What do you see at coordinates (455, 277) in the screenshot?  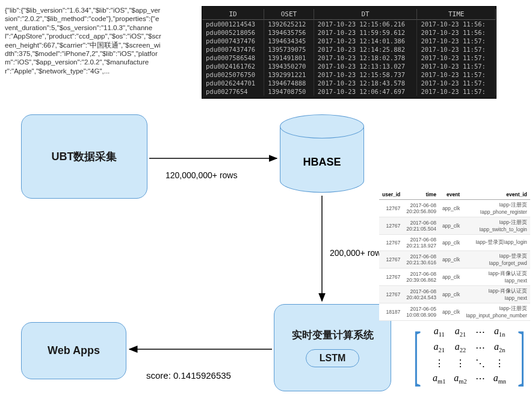 I see `event-row: 127672017-06-0820:39:06.862app_clkIapp-肖…` at bounding box center [455, 277].